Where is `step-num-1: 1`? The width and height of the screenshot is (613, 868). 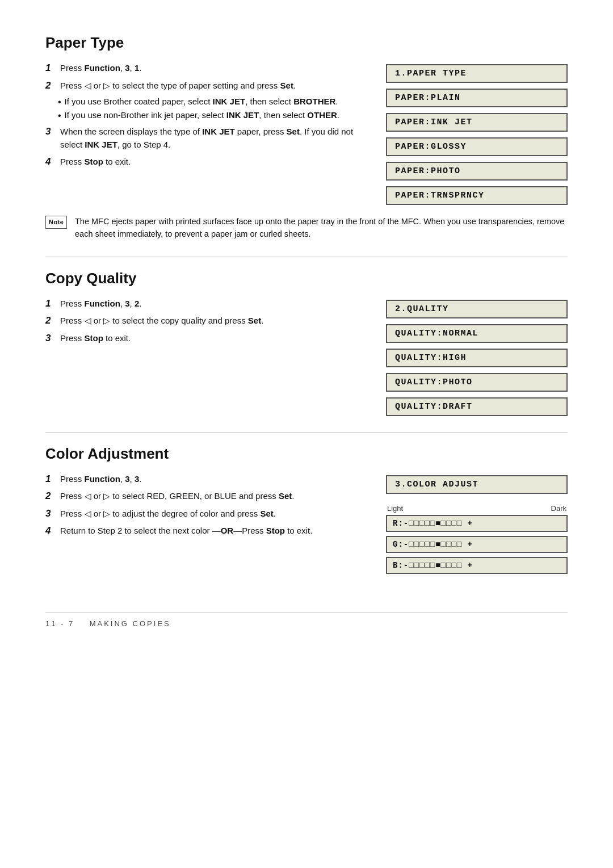 step-num-1: 1 is located at coordinates (51, 68).